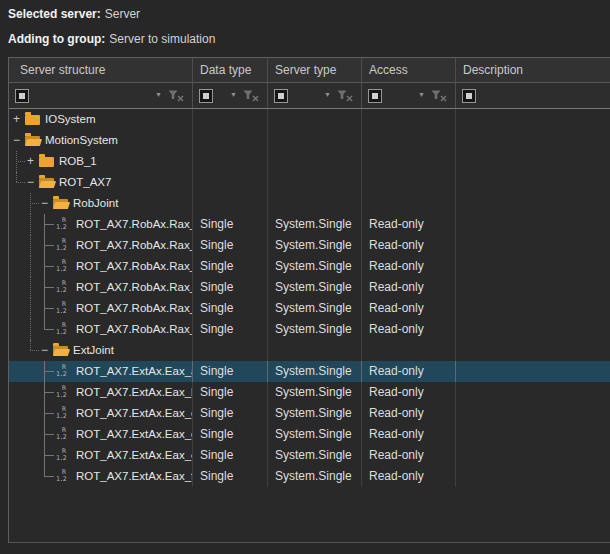 The width and height of the screenshot is (610, 554). What do you see at coordinates (134, 392) in the screenshot?
I see `tree-node-label: ROT_AX7.ExtAx.Eax_b` at bounding box center [134, 392].